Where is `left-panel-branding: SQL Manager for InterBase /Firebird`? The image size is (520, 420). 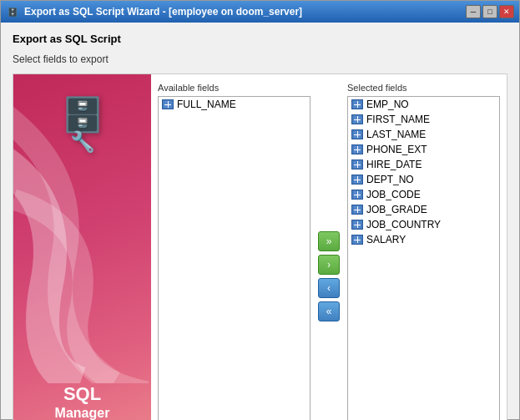
left-panel-branding: SQL Manager for InterBase /Firebird is located at coordinates (83, 402).